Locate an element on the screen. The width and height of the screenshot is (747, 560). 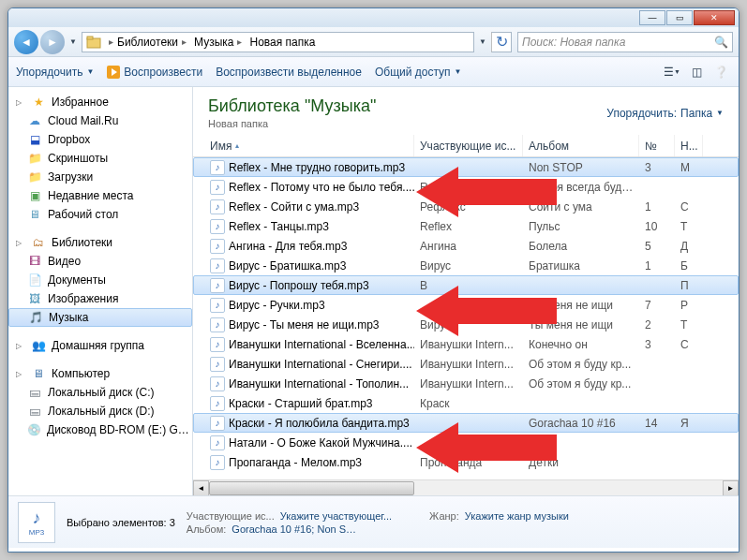
horizontal-scrollbar: ◄ ► is located at coordinates (466, 487).